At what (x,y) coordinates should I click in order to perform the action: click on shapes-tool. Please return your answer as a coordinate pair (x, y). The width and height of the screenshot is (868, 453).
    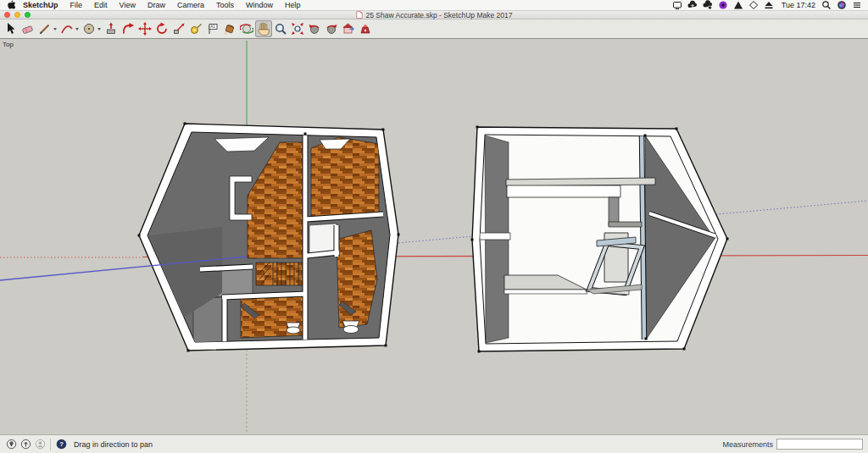
    Looking at the image, I should click on (89, 29).